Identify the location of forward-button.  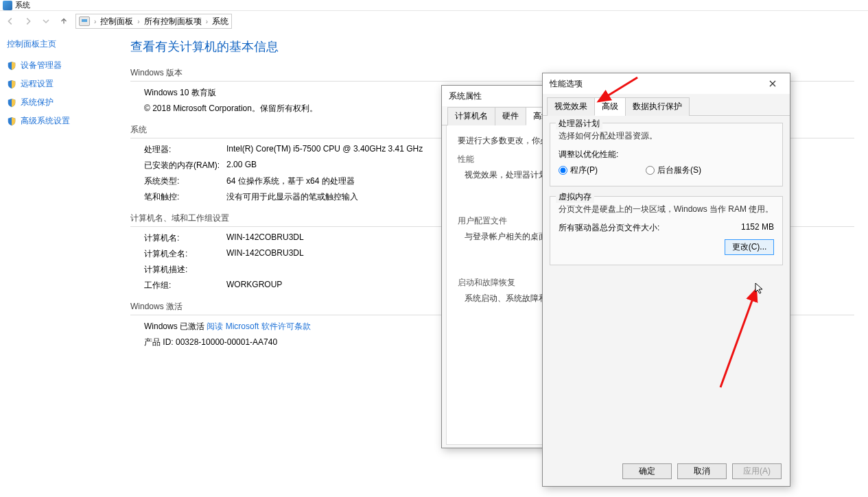
(28, 21).